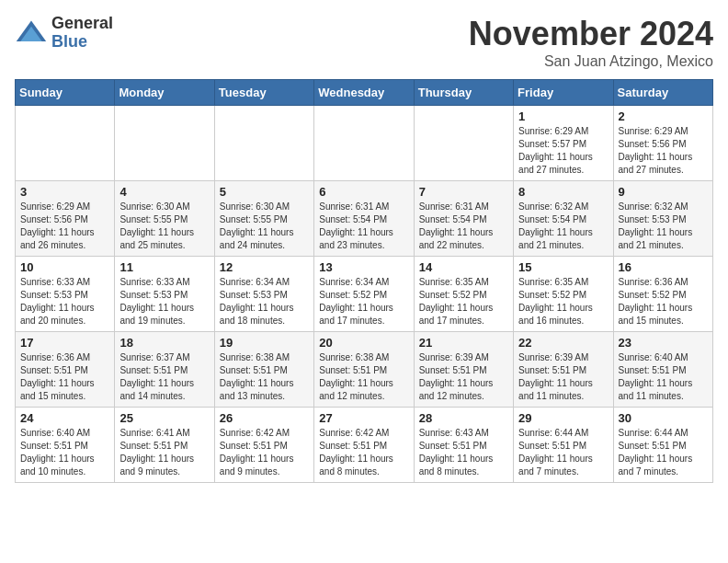 The width and height of the screenshot is (728, 563). What do you see at coordinates (591, 34) in the screenshot?
I see `month-title: November 2024` at bounding box center [591, 34].